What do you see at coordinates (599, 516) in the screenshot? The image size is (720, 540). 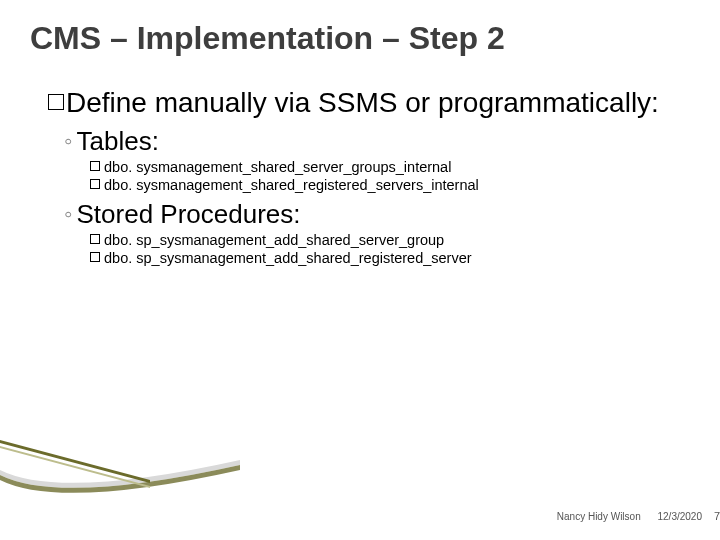 I see `footer-author: Nancy Hidy Wilson` at bounding box center [599, 516].